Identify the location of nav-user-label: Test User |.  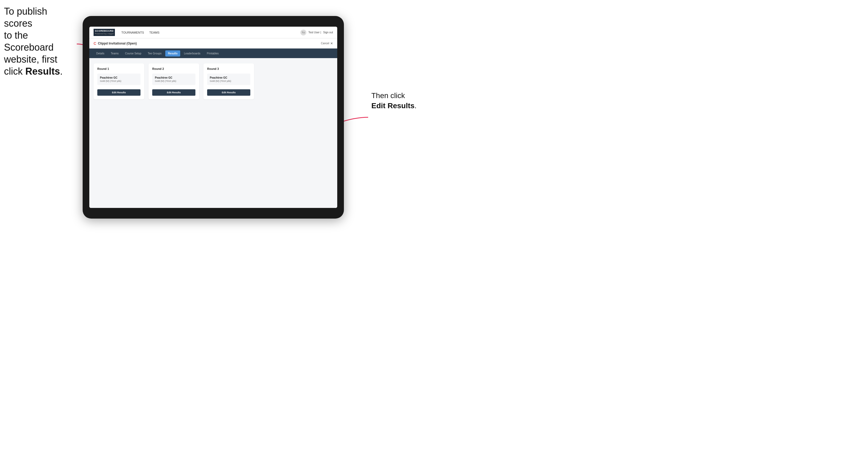
(315, 32).